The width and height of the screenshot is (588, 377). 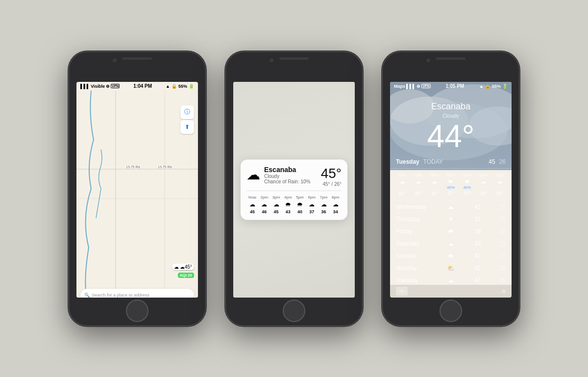 What do you see at coordinates (426, 86) in the screenshot?
I see `vpn-3: VPN` at bounding box center [426, 86].